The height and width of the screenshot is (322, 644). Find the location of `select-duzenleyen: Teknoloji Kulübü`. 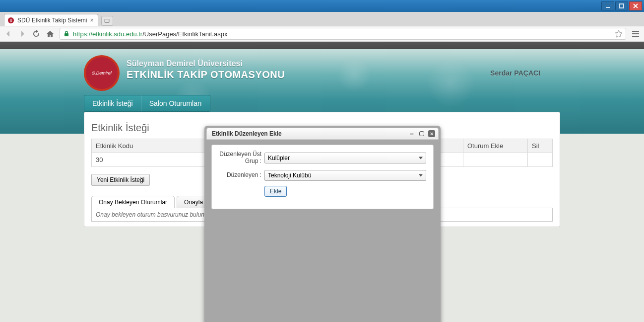

select-duzenleyen: Teknoloji Kulübü is located at coordinates (345, 175).